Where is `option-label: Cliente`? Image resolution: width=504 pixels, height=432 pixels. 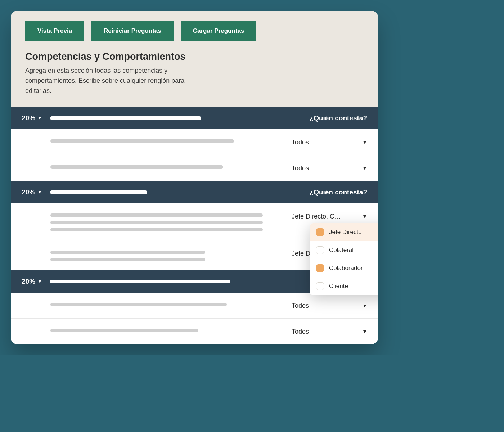 option-label: Cliente is located at coordinates (338, 286).